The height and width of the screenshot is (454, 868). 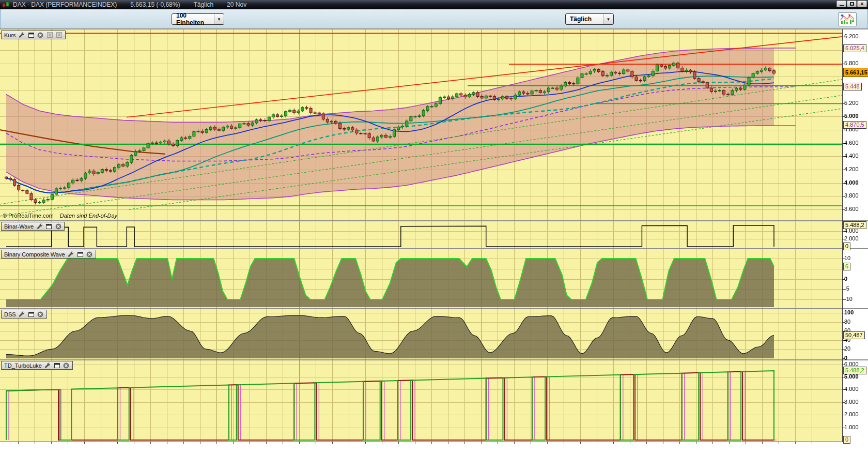 I want to click on value-badge: 5.663,15, so click(x=856, y=72).